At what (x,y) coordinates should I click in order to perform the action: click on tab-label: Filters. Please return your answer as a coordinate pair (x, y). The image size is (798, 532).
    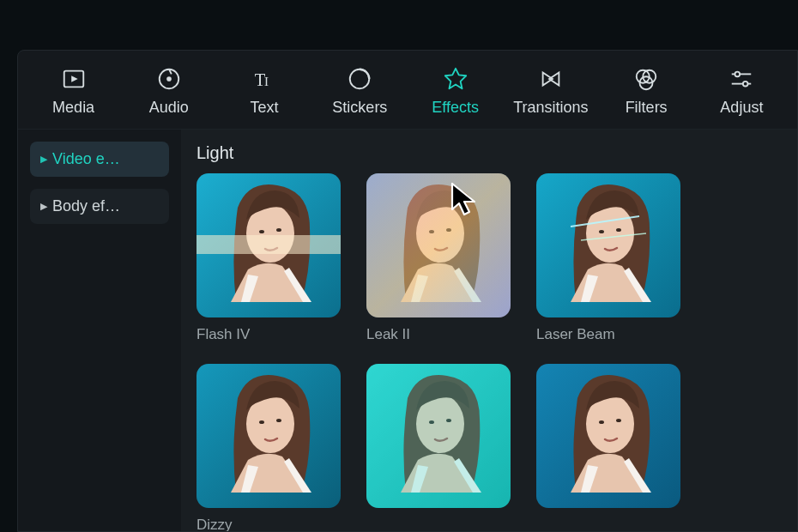
    Looking at the image, I should click on (647, 108).